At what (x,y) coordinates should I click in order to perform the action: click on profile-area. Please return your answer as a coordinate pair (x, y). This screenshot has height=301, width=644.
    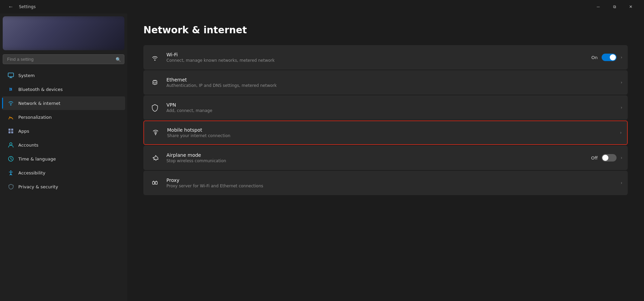
    Looking at the image, I should click on (64, 33).